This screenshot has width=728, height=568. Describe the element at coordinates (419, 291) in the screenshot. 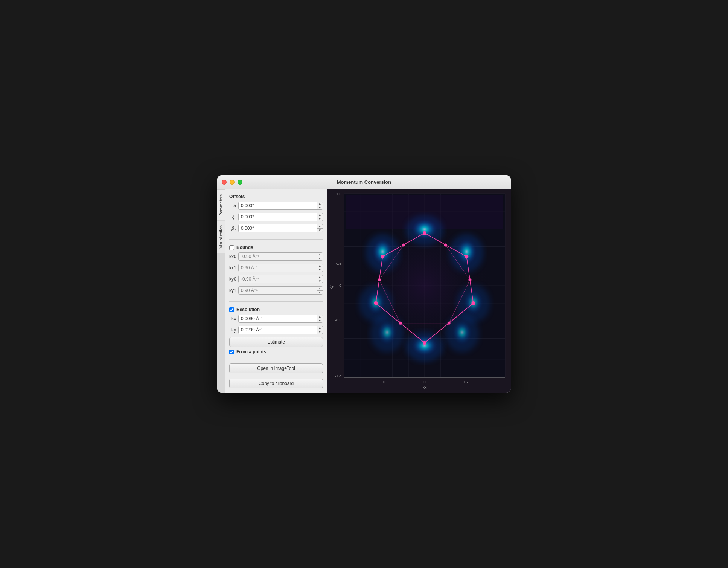

I see `plot-svg: 1.0 0.5 0 -0.5 -1.0 ky -0.5 0 0.5 kx` at that location.